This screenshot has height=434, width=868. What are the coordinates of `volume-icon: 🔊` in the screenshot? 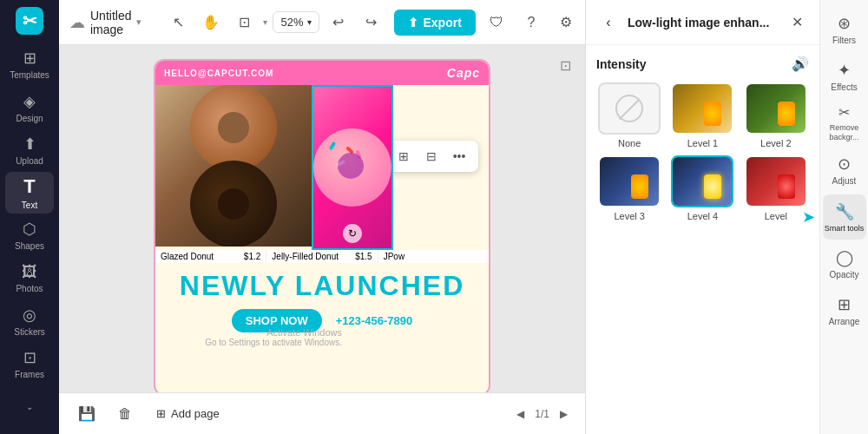 It's located at (800, 64).